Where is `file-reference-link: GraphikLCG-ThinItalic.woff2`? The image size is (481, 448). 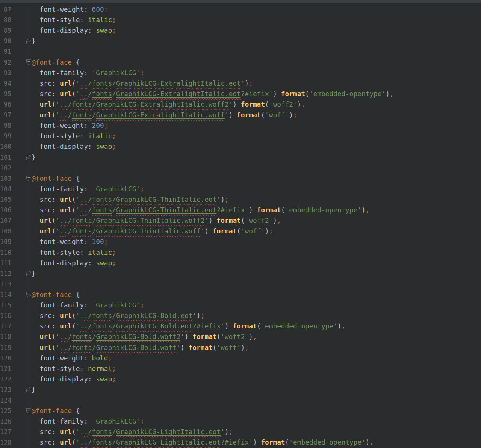 file-reference-link: GraphikLCG-ThinItalic.woff2 is located at coordinates (150, 220).